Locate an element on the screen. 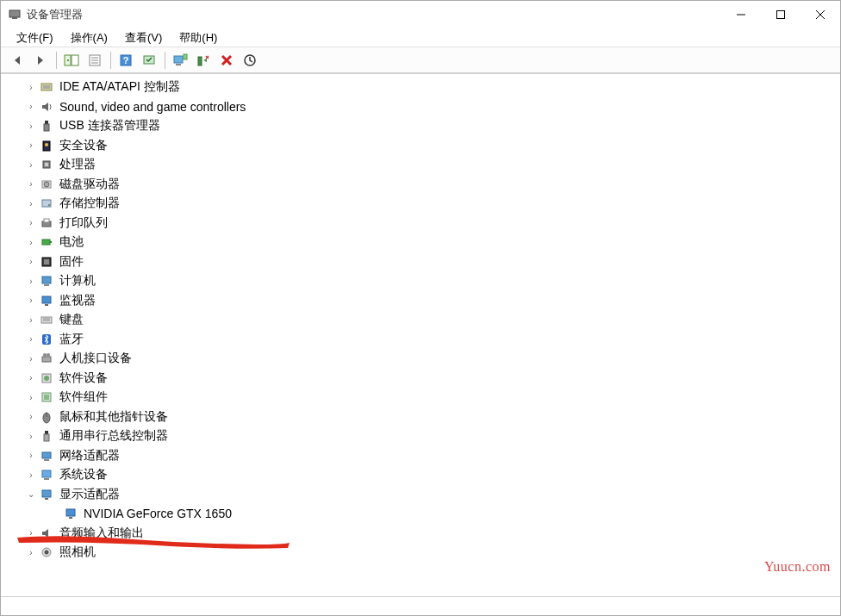 This screenshot has height=616, width=841. software-icon is located at coordinates (47, 378).